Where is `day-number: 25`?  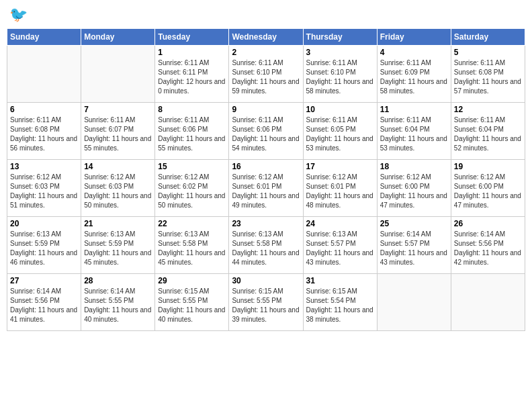
day-number: 25 is located at coordinates (414, 224).